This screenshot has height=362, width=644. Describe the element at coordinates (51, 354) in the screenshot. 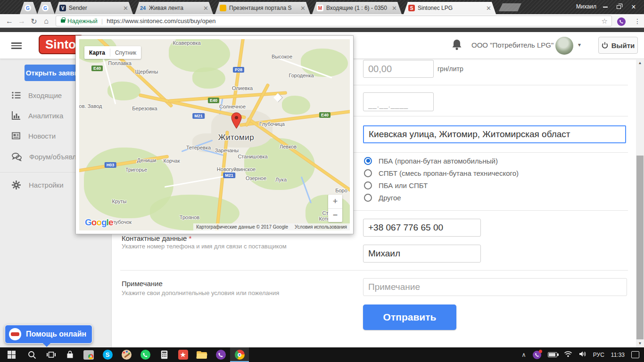

I see `task-view-icon` at that location.